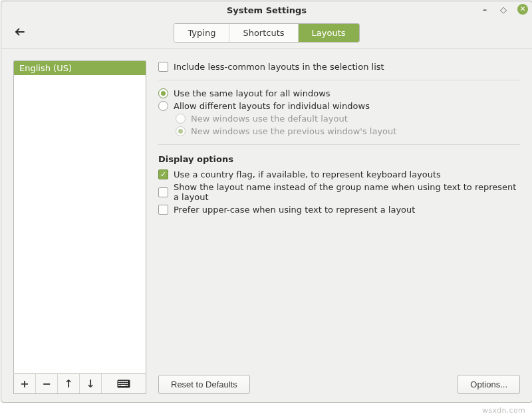 The image size is (532, 418). Describe the element at coordinates (181, 132) in the screenshot. I see `radio-new-previous` at that location.